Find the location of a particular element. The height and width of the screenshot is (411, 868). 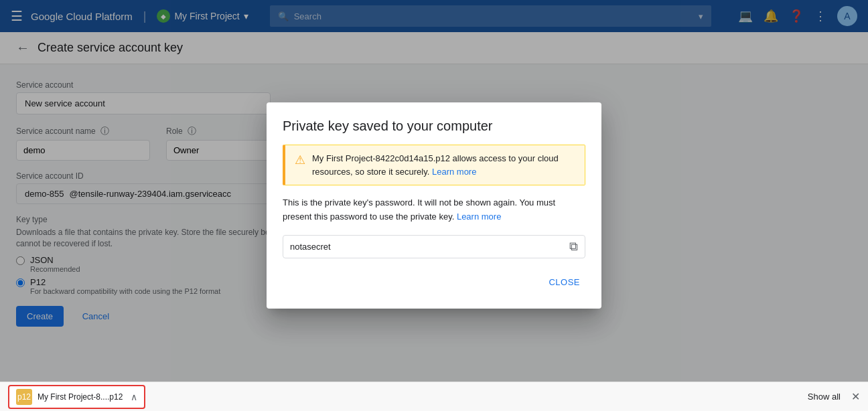

warning-learn-more-link: Learn more is located at coordinates (454, 171).